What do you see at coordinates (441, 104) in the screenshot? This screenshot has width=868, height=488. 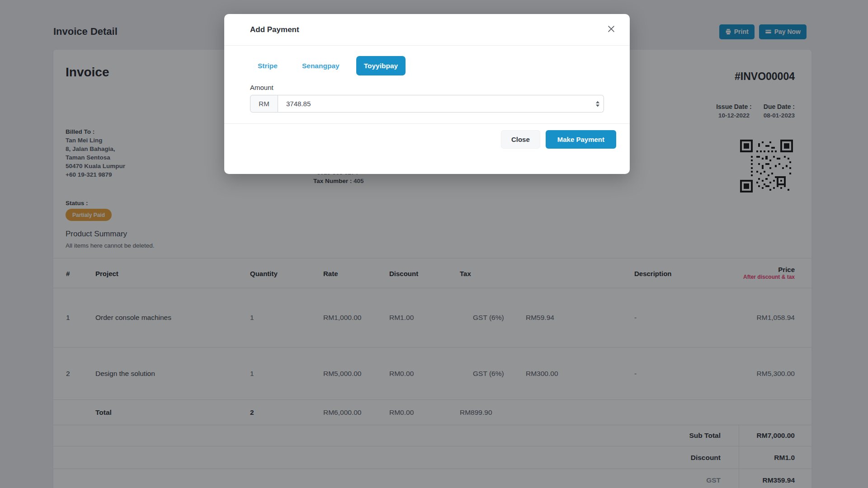 I see `amount-input` at bounding box center [441, 104].